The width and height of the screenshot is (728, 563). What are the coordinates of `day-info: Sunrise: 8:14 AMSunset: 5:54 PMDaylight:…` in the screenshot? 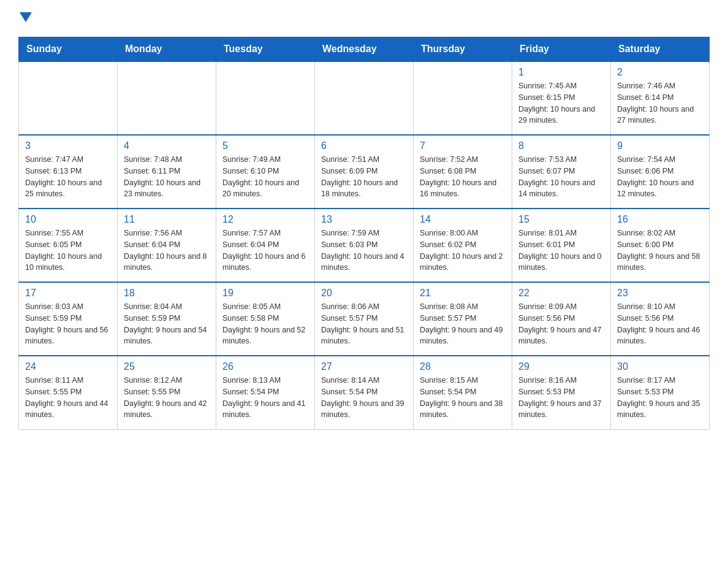 It's located at (364, 397).